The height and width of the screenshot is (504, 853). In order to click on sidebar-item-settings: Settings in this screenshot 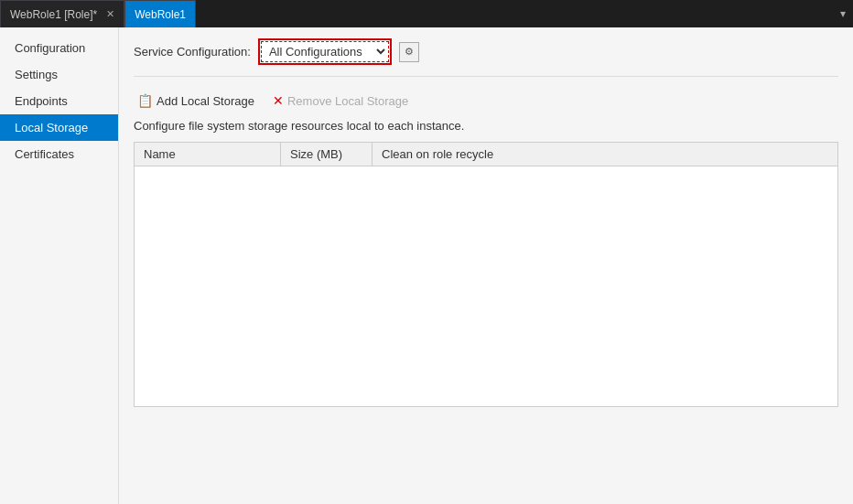, I will do `click(59, 75)`.